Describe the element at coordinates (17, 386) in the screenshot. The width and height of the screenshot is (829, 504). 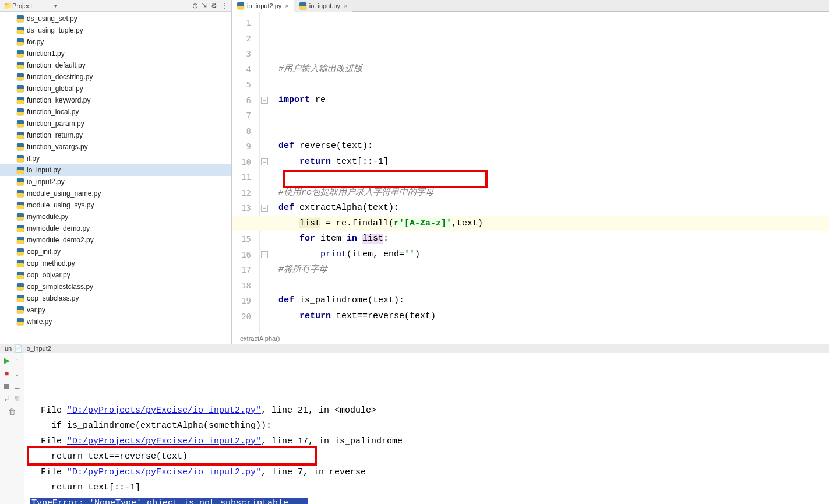
I see `toggle-soft-wrap-button: ≣` at that location.